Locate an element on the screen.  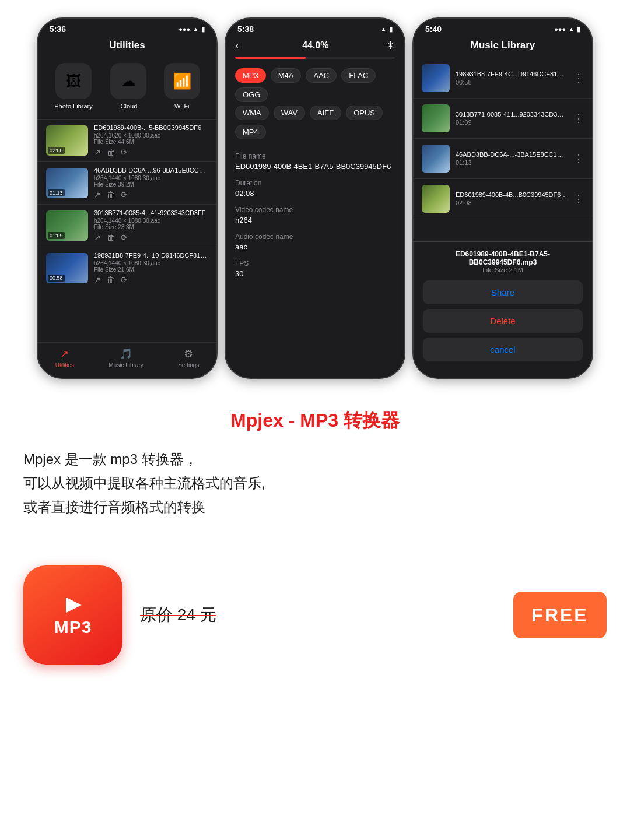
video-duration-3: 00:58 is located at coordinates (56, 278).